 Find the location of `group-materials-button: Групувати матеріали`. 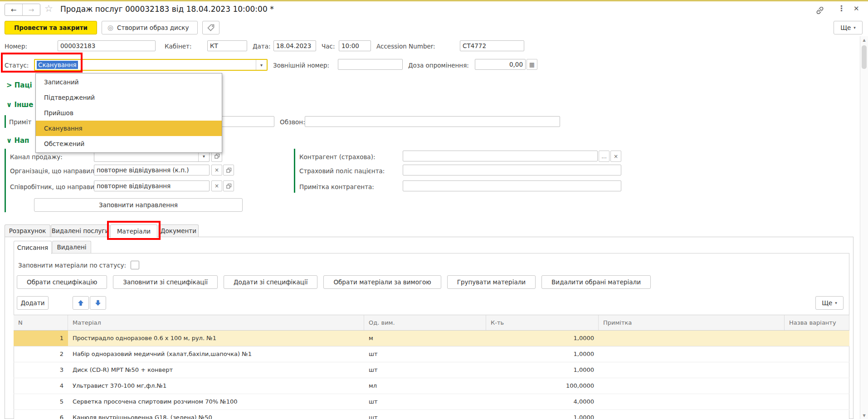

group-materials-button: Групувати матеріали is located at coordinates (492, 282).